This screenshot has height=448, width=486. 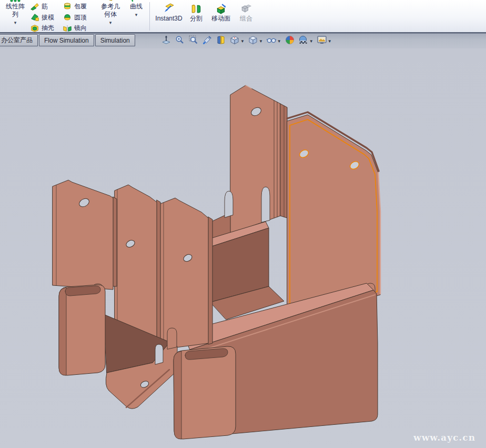 What do you see at coordinates (322, 41) in the screenshot?
I see `view-settings-icon` at bounding box center [322, 41].